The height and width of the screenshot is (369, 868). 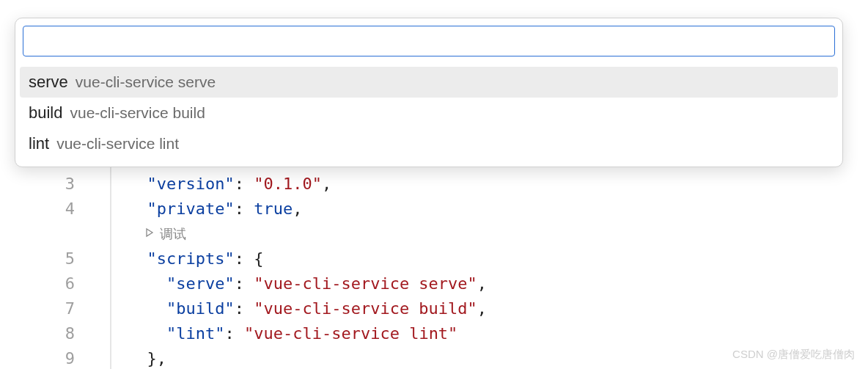 What do you see at coordinates (37, 334) in the screenshot?
I see `line-number: 8` at bounding box center [37, 334].